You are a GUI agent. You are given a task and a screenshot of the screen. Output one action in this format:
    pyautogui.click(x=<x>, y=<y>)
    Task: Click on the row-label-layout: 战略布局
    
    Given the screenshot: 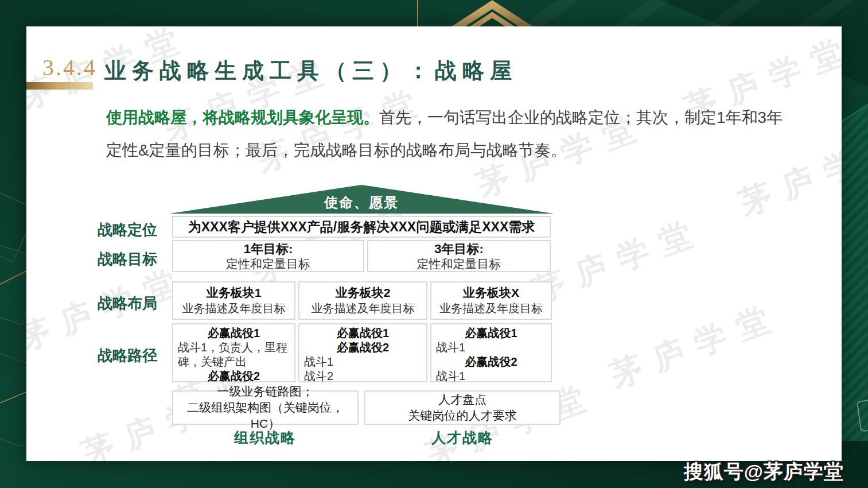 What is the action you would take?
    pyautogui.click(x=129, y=303)
    